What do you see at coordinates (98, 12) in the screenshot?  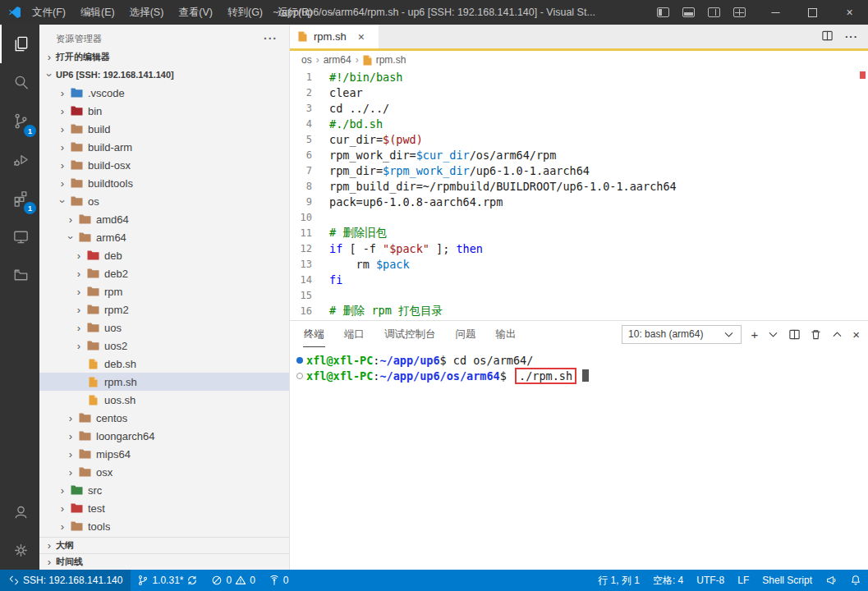 I see `menu-item: 编辑(E)` at bounding box center [98, 12].